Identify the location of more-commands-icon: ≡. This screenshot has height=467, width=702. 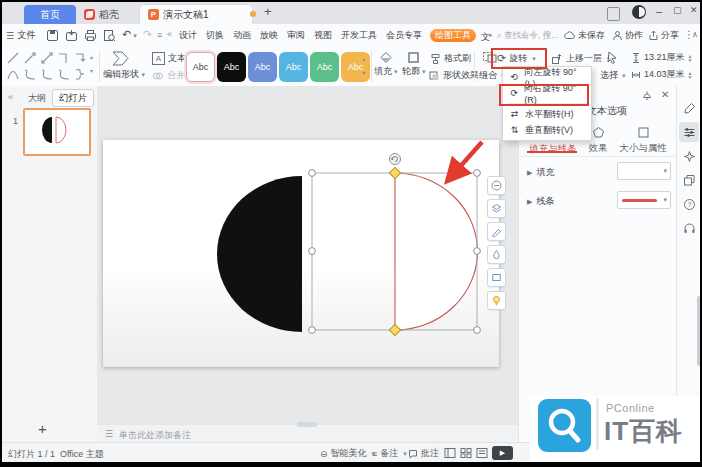
(160, 35).